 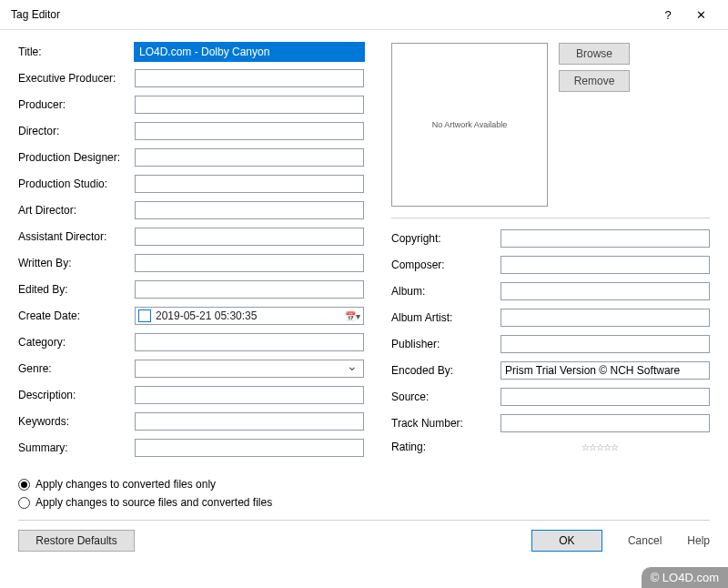 What do you see at coordinates (76, 448) in the screenshot?
I see `label-summary: Summary:` at bounding box center [76, 448].